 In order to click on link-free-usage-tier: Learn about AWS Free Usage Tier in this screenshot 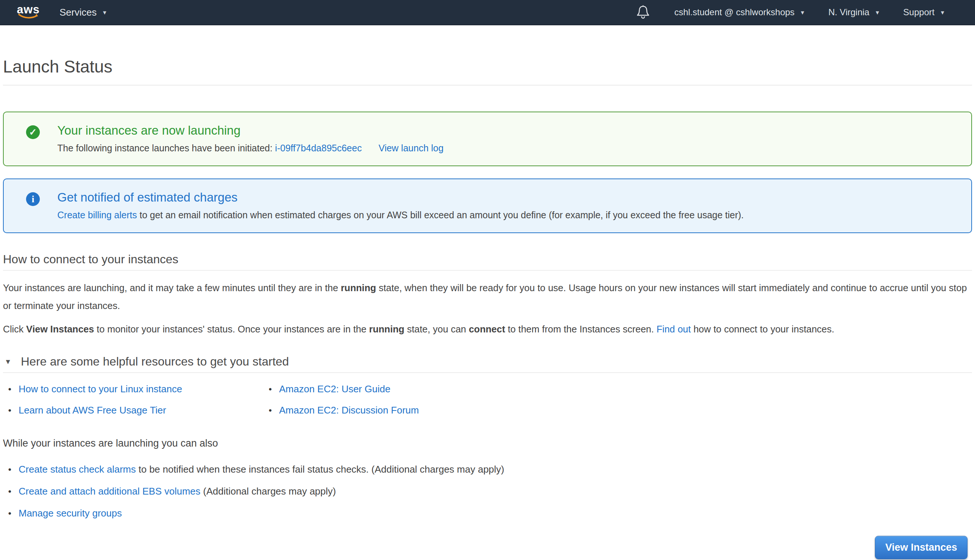, I will do `click(92, 410)`.